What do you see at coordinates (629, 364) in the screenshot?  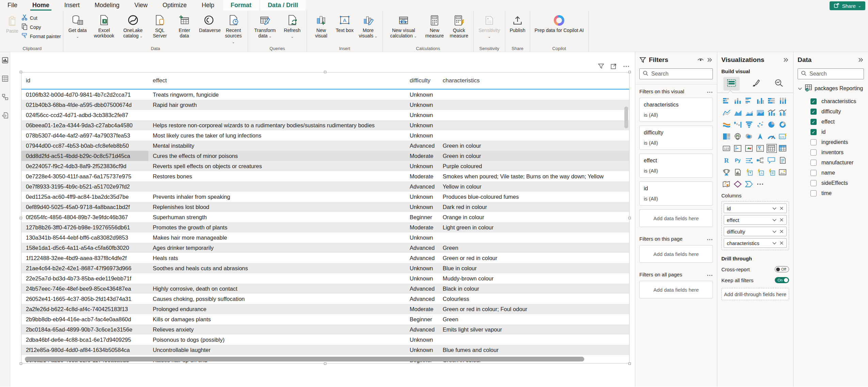 I see `resize-handle-bottom-right` at bounding box center [629, 364].